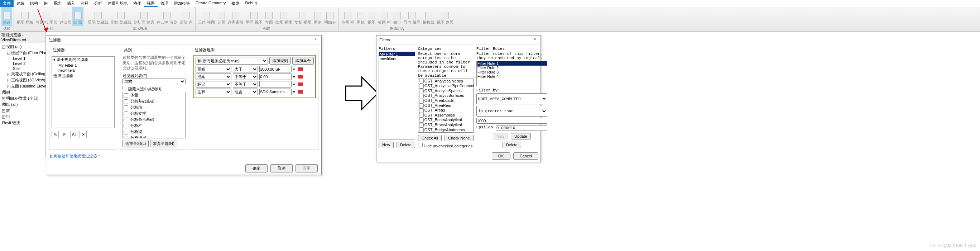 The height and width of the screenshot is (251, 980). Describe the element at coordinates (78, 17) in the screenshot. I see `ribbon-btn-thinlines: 细 线` at that location.